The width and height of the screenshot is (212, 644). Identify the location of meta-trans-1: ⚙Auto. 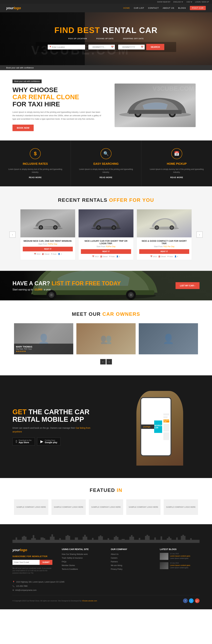
(54, 254).